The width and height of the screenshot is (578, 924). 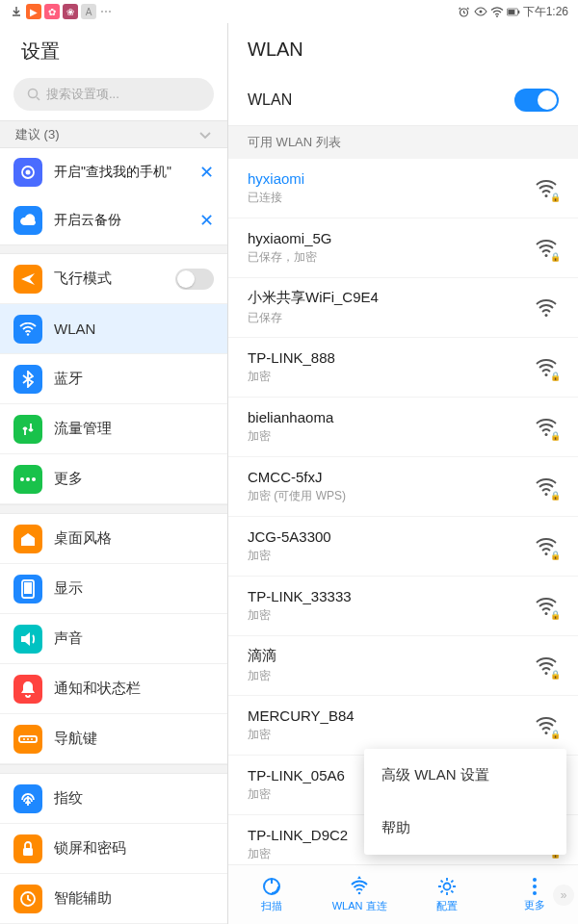 What do you see at coordinates (385, 318) in the screenshot?
I see `network-status: 已保存` at bounding box center [385, 318].